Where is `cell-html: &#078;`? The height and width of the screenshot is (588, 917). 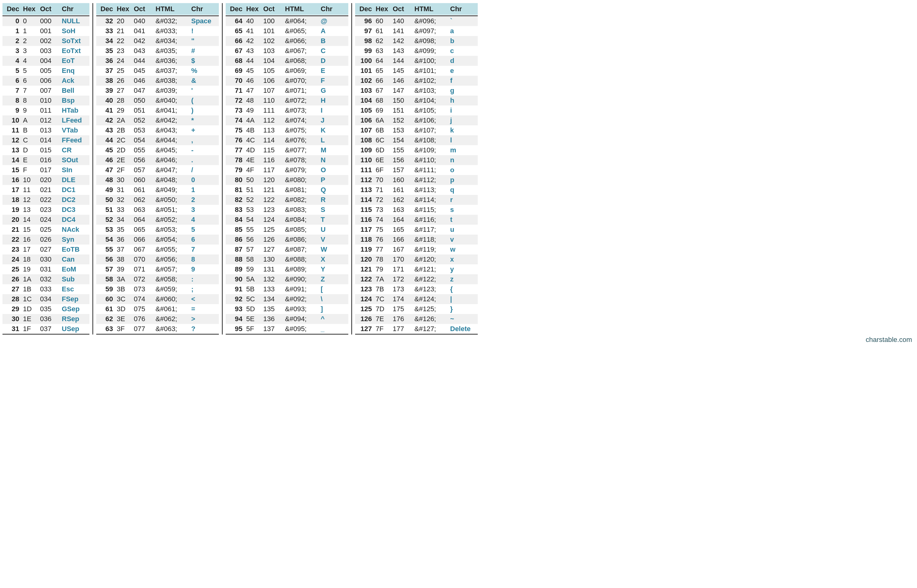 cell-html: &#078; is located at coordinates (301, 160).